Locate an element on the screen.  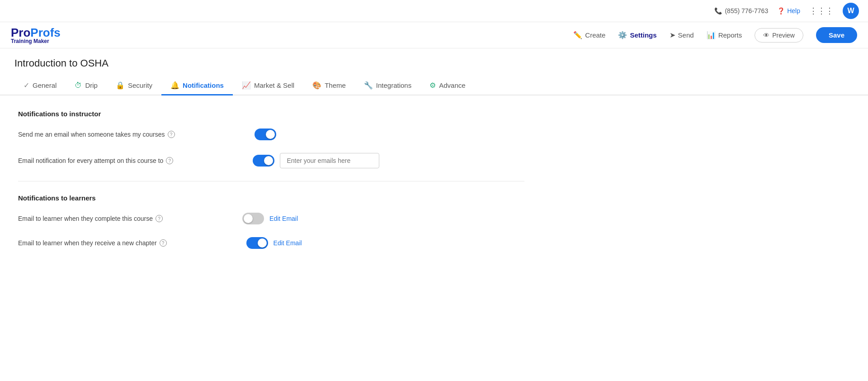
chart-icon: 📊 is located at coordinates (711, 35).